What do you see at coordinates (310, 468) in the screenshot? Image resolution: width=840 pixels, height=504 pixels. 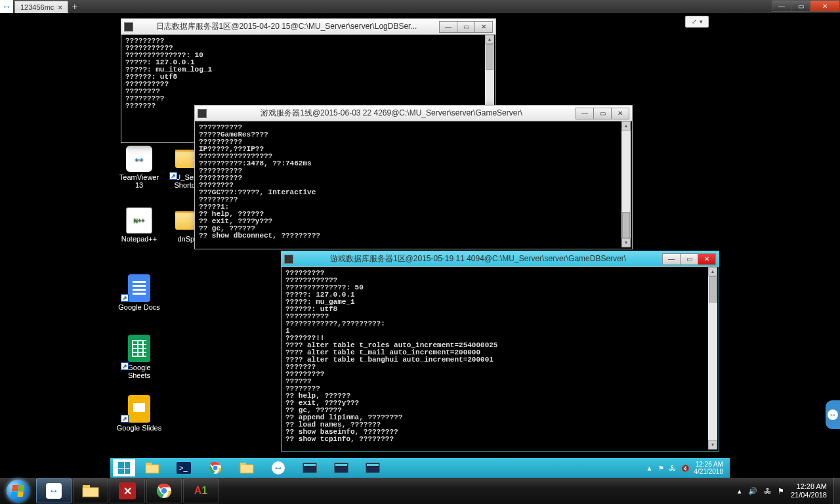 I see `taskbar-console1-button` at bounding box center [310, 468].